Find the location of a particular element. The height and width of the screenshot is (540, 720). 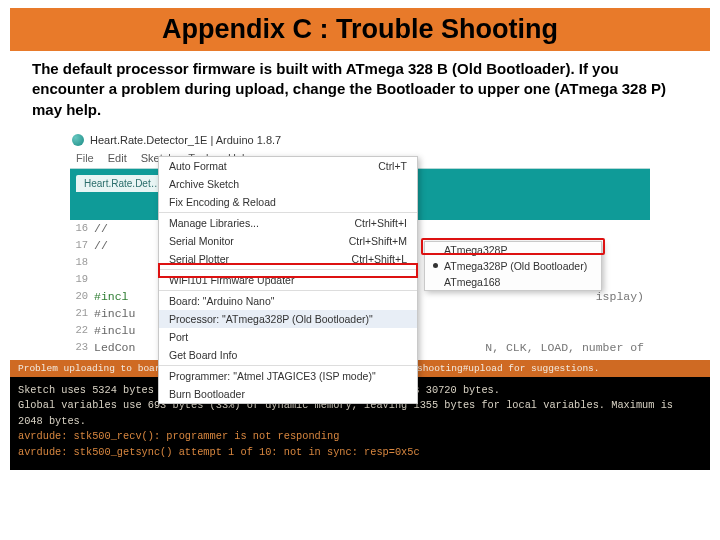

line-number: 17 is located at coordinates (82, 245).